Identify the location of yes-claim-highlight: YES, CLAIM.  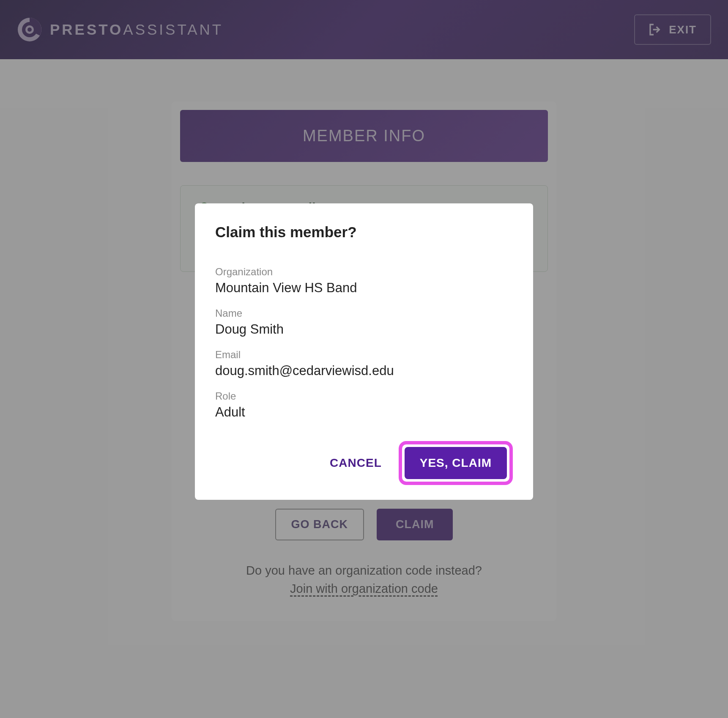
(456, 463).